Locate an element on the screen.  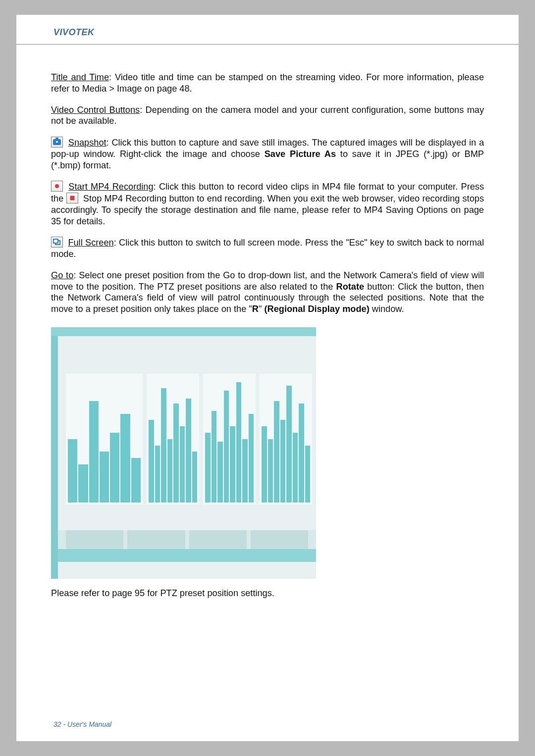
start-recording-section: Start MP4 Recording: Click this button t… is located at coordinates (268, 204).